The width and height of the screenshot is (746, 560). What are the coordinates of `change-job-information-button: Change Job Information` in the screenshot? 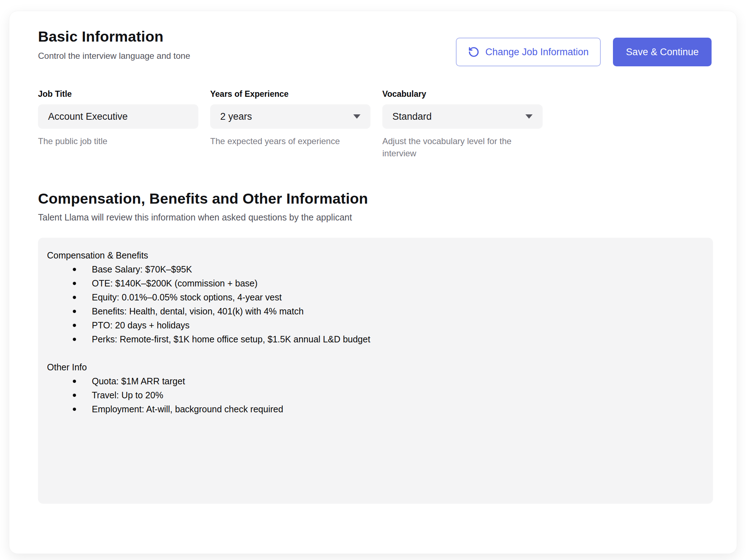 It's located at (528, 52).